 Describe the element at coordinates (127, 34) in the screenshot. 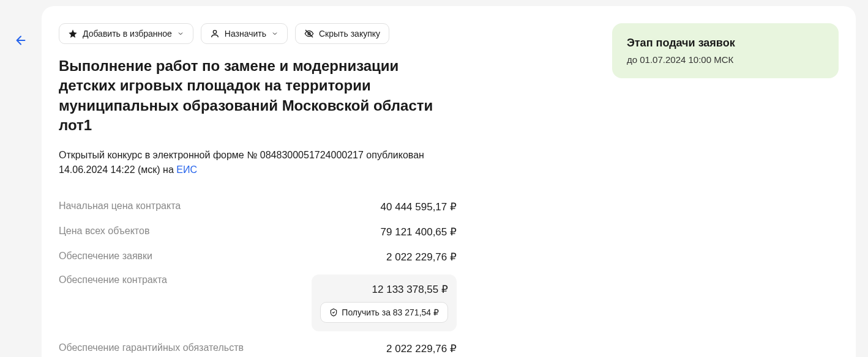

I see `add-favorite-label: Добавить в избранное` at that location.